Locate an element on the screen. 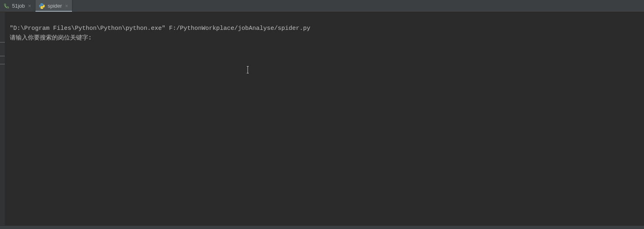 Image resolution: width=644 pixels, height=229 pixels. tab-label: spider is located at coordinates (55, 6).